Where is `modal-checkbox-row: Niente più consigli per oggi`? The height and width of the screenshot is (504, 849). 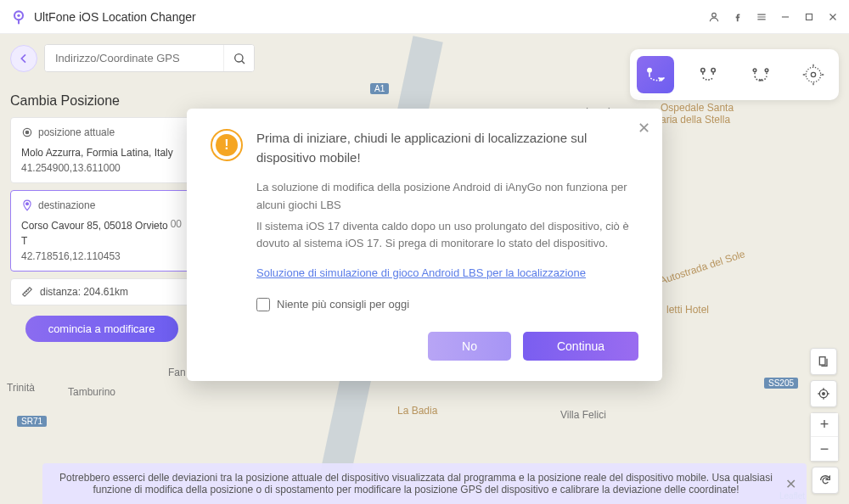
modal-checkbox-row: Niente più consigli per oggi is located at coordinates (447, 305).